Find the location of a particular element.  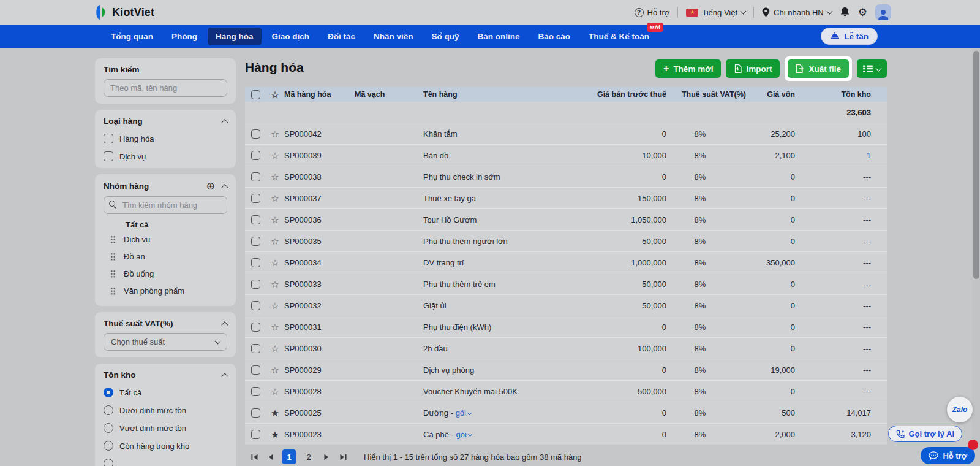

ai-assistant-call-button: Gọi trợ lý AI is located at coordinates (925, 434).